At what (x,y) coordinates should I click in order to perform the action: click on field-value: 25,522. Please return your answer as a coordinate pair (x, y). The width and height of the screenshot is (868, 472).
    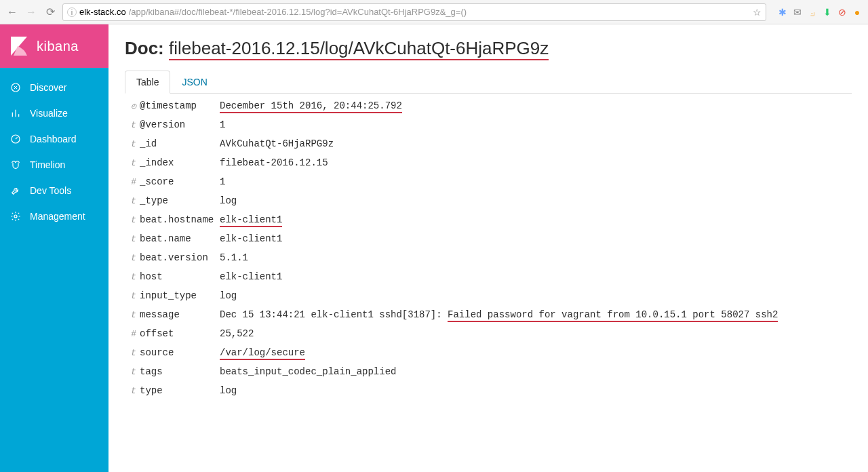
    Looking at the image, I should click on (237, 334).